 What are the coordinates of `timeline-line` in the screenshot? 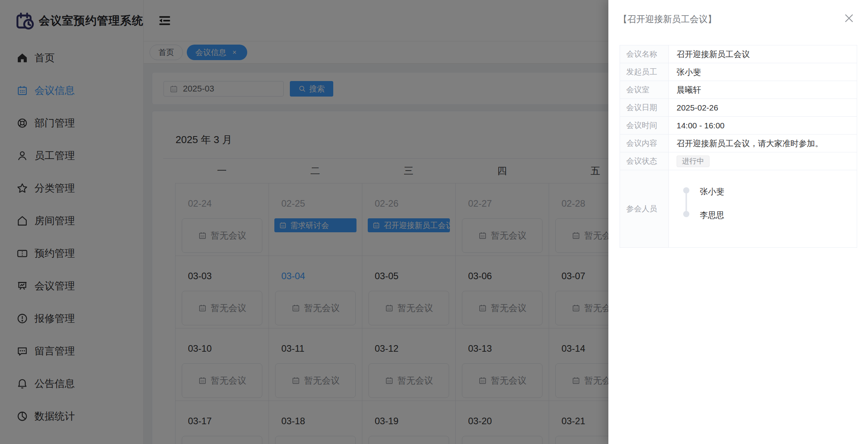 It's located at (686, 202).